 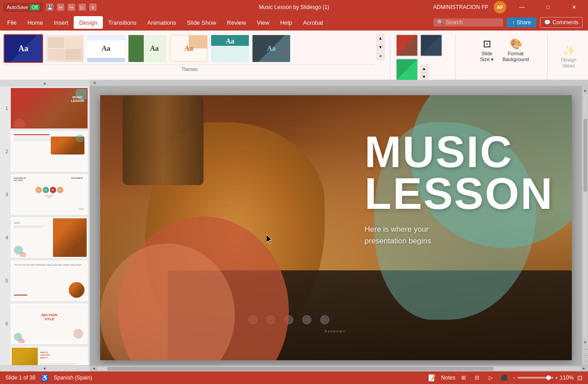 What do you see at coordinates (61, 7) in the screenshot?
I see `undo-icon: ↩` at bounding box center [61, 7].